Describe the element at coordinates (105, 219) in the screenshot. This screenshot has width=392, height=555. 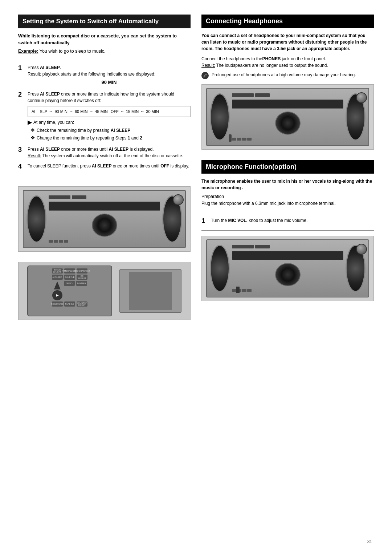
I see `stereo-image-left` at that location.